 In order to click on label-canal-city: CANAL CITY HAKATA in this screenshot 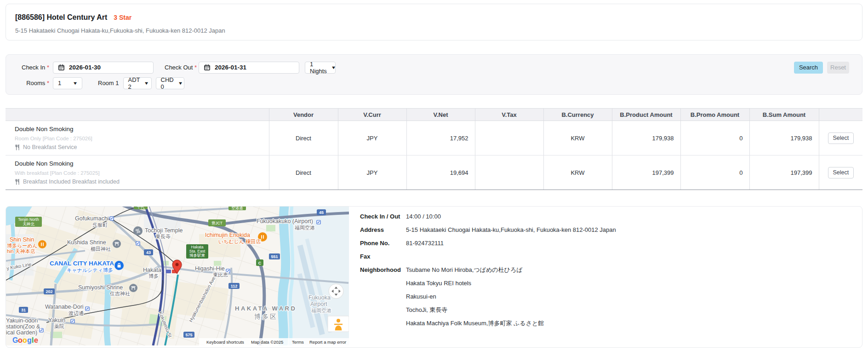, I will do `click(82, 263)`.